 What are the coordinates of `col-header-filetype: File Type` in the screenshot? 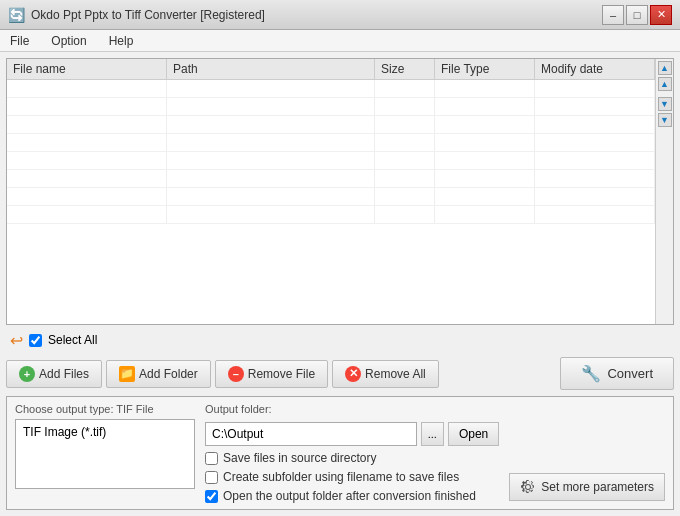 It's located at (485, 69).